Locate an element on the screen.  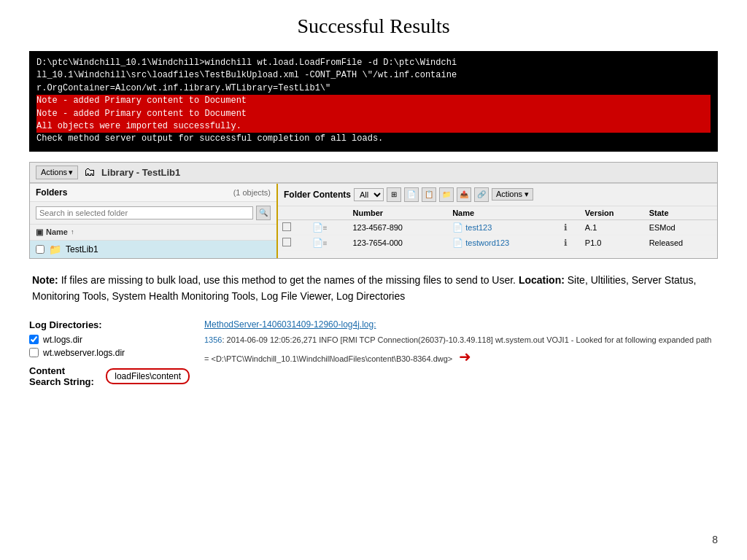
fc-title: Folder Contents is located at coordinates (317, 195).